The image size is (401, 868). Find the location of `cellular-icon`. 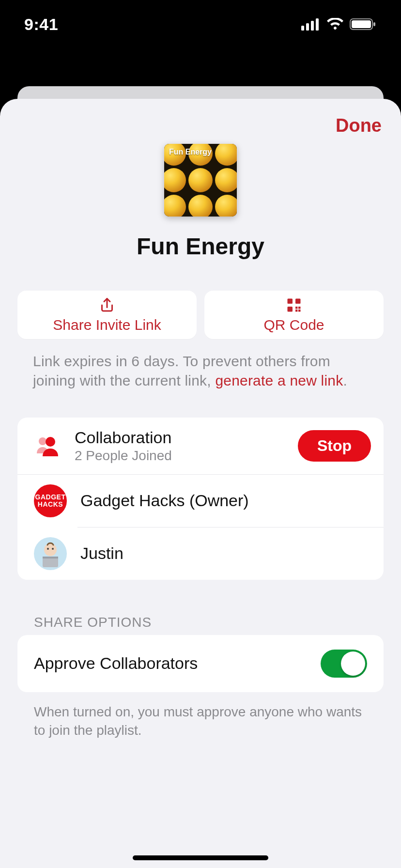

cellular-icon is located at coordinates (311, 24).